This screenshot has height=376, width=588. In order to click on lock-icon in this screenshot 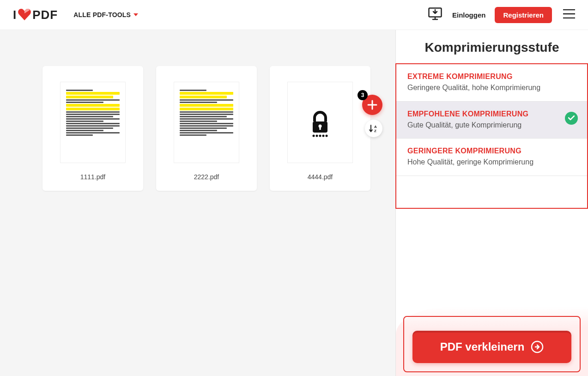, I will do `click(320, 124)`.